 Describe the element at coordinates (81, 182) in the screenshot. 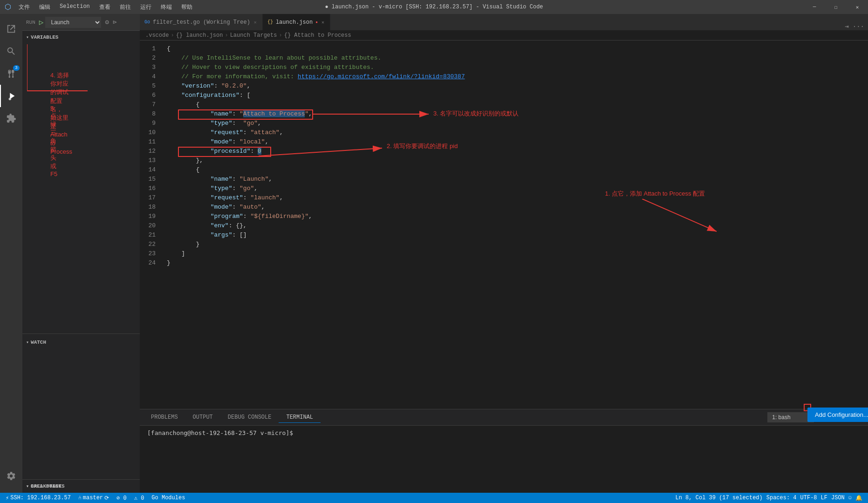

I see `variables-section: ▾ VARIABLES` at that location.